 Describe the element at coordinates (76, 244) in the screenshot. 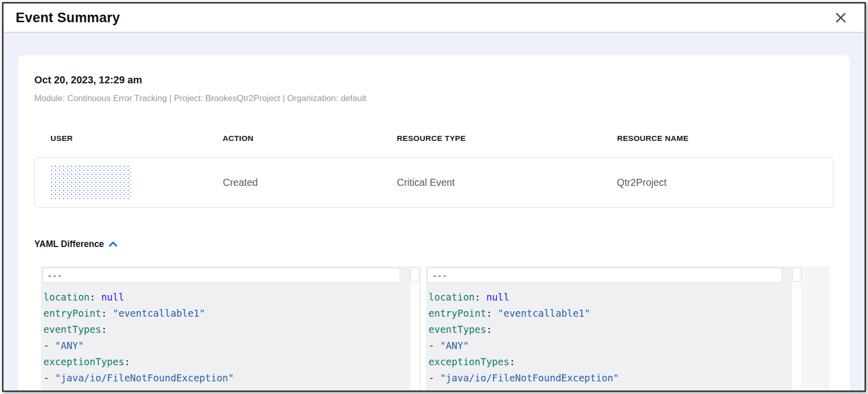

I see `yaml-difference-toggle: YAML Difference` at that location.